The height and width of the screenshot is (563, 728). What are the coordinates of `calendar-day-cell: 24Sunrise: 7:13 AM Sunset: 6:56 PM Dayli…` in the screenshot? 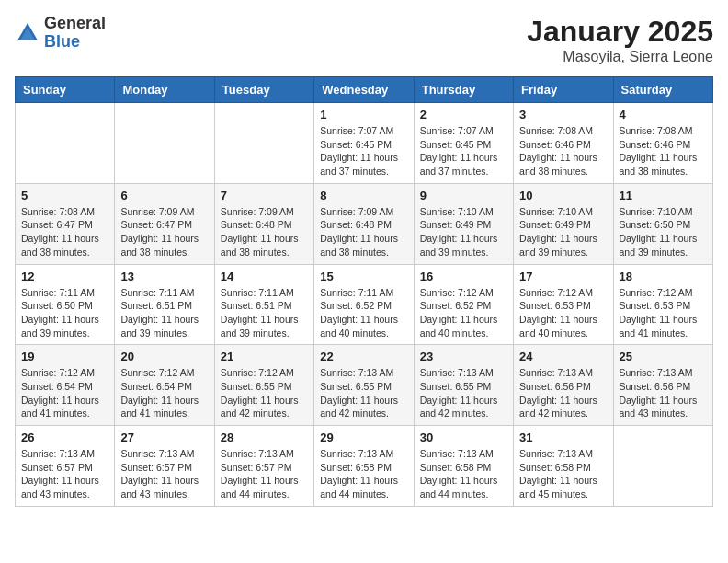 It's located at (563, 385).